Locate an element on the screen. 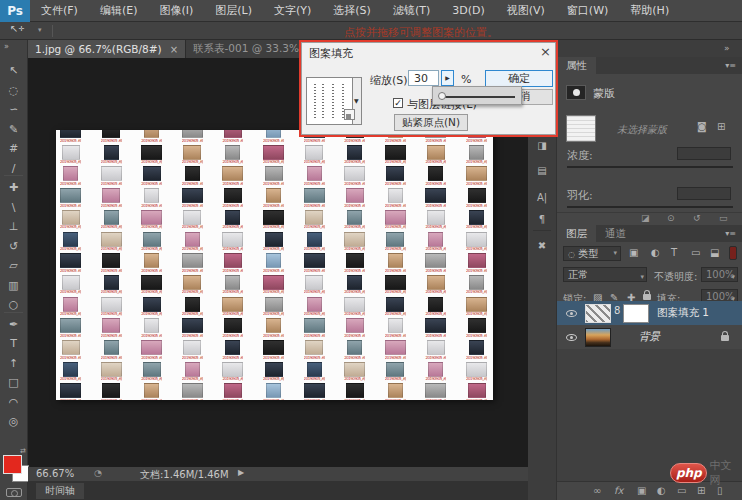 The width and height of the screenshot is (742, 500). quick-mask-icon is located at coordinates (14, 492).